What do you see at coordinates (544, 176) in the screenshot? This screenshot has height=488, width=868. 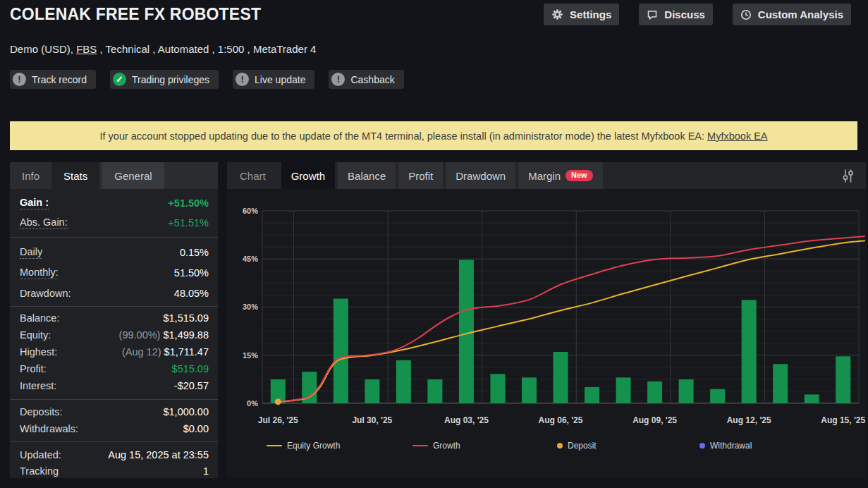 I see `tab-label: Margin` at bounding box center [544, 176].